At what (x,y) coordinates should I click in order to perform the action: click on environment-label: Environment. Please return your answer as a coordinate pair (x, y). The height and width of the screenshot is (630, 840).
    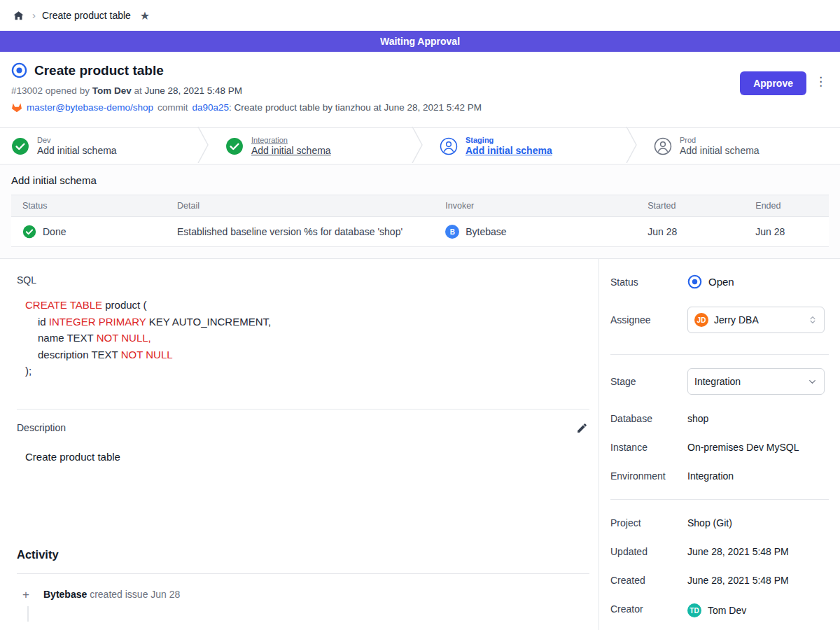
    Looking at the image, I should click on (649, 476).